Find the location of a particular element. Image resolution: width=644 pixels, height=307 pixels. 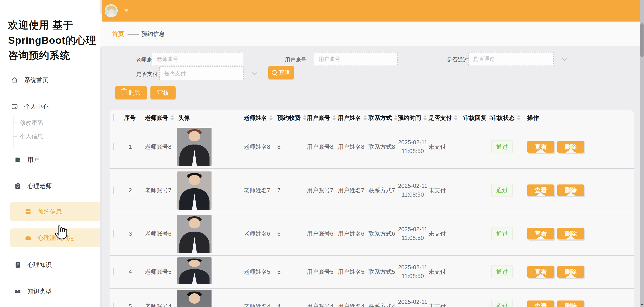

scrollbar-down-arrow-icon is located at coordinates (642, 305).